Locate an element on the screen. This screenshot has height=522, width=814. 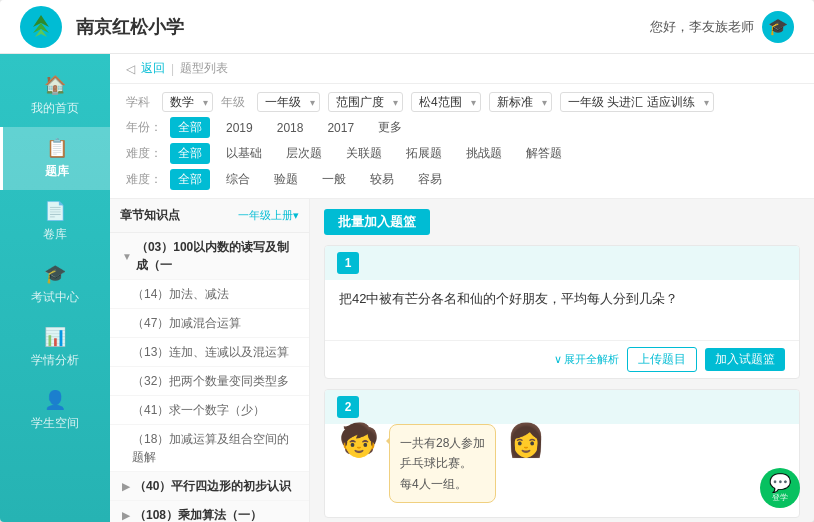
sidebar-item-my-home: 🏠 我的首页 is located at coordinates (55, 96).